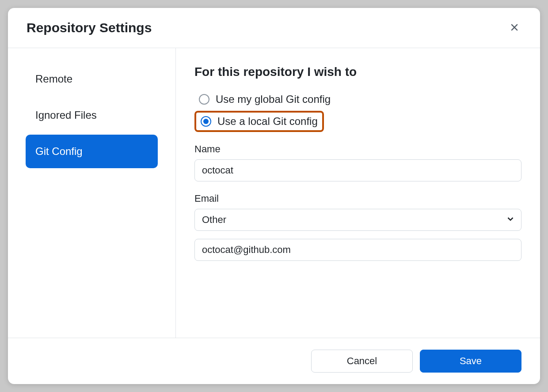  I want to click on content-heading: For this repository I wish to, so click(358, 72).